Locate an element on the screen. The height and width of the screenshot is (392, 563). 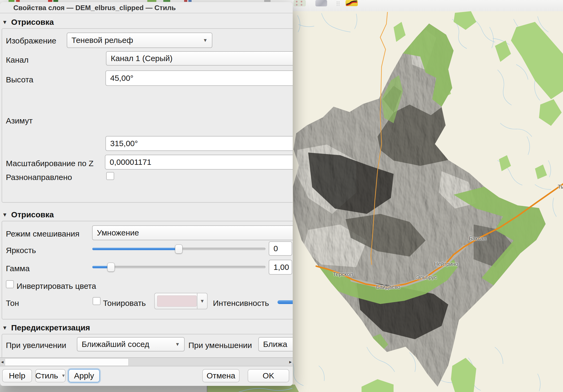
slider-fill is located at coordinates (136, 249).